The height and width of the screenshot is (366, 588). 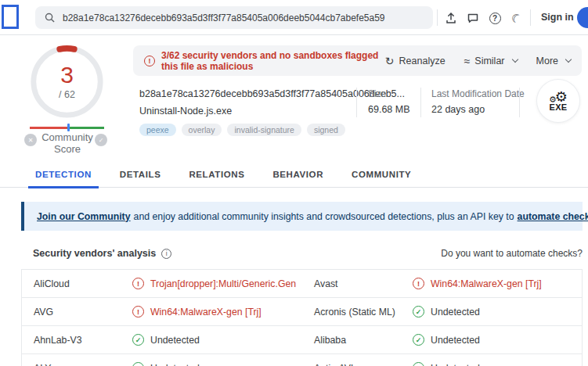 What do you see at coordinates (326, 130) in the screenshot?
I see `tag-signed: signed` at bounding box center [326, 130].